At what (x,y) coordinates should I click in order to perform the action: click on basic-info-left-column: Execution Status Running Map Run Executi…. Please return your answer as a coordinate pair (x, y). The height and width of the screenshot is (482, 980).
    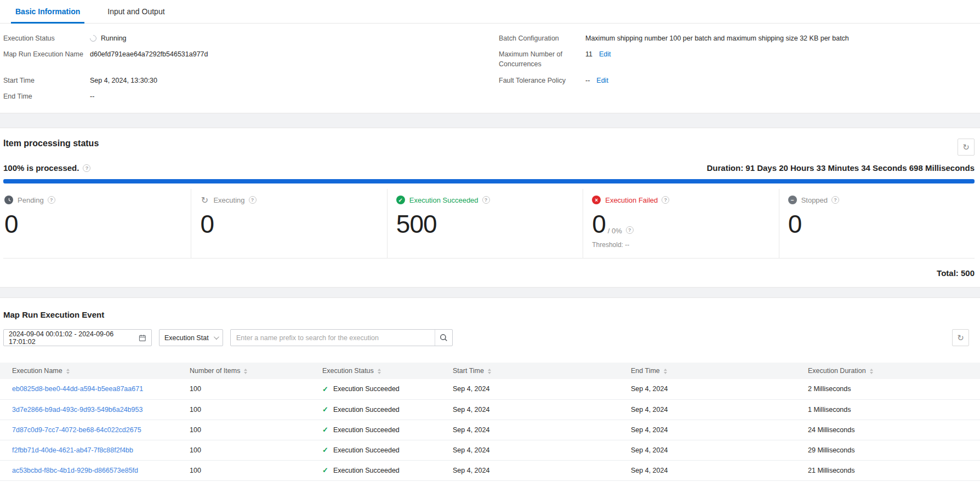
    Looking at the image, I should click on (251, 73).